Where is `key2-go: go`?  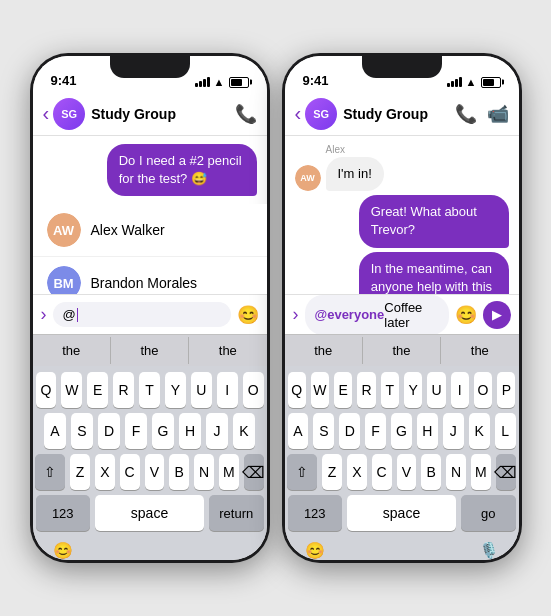 key2-go: go is located at coordinates (488, 513).